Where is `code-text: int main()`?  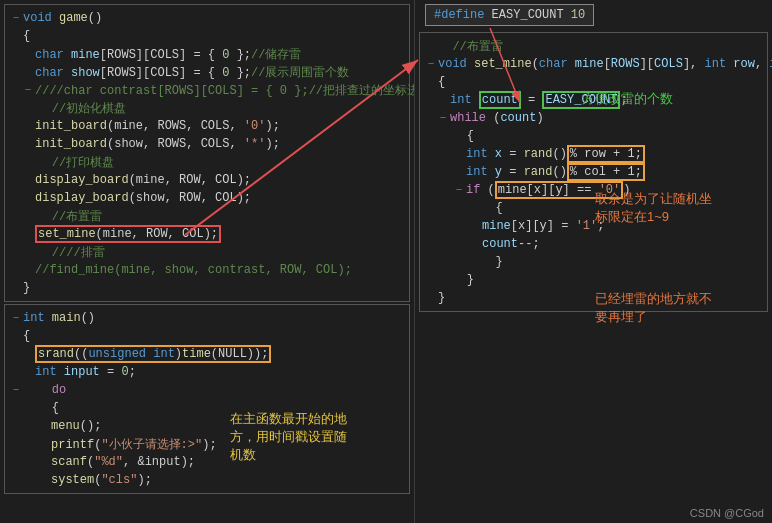 code-text: int main() is located at coordinates (59, 318).